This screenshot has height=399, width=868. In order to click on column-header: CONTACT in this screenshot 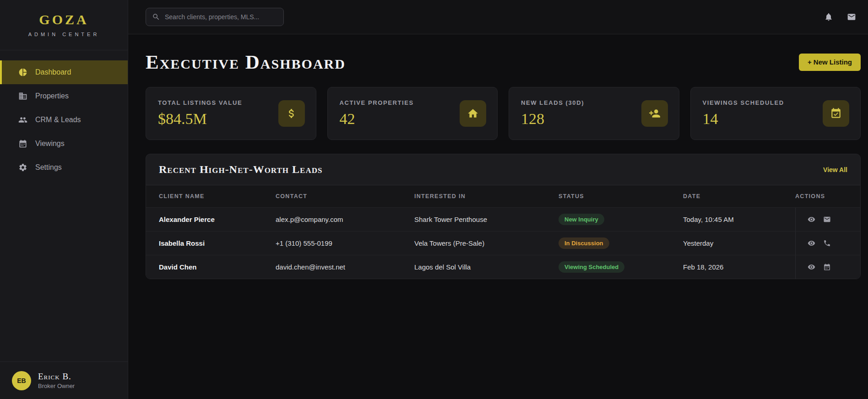, I will do `click(345, 196)`.